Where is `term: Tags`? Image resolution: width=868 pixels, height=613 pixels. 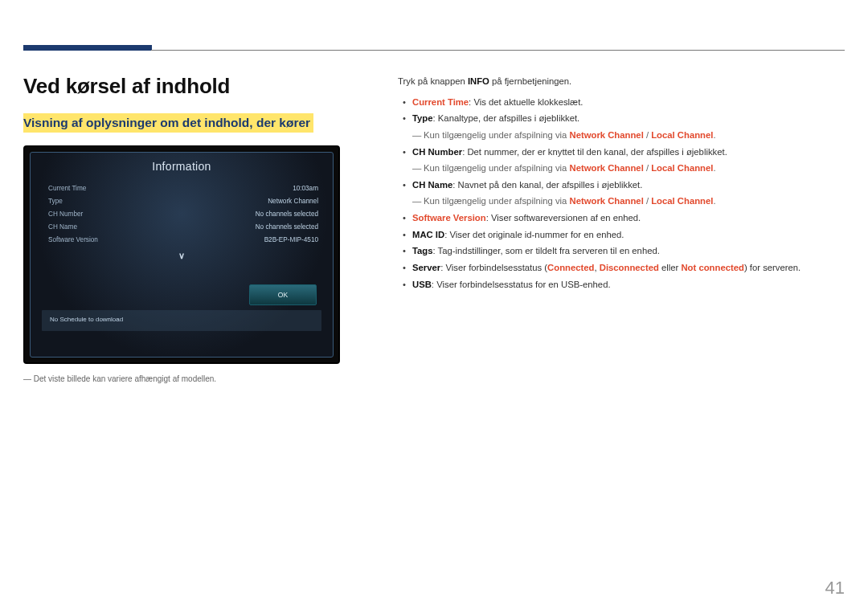 term: Tags is located at coordinates (423, 251).